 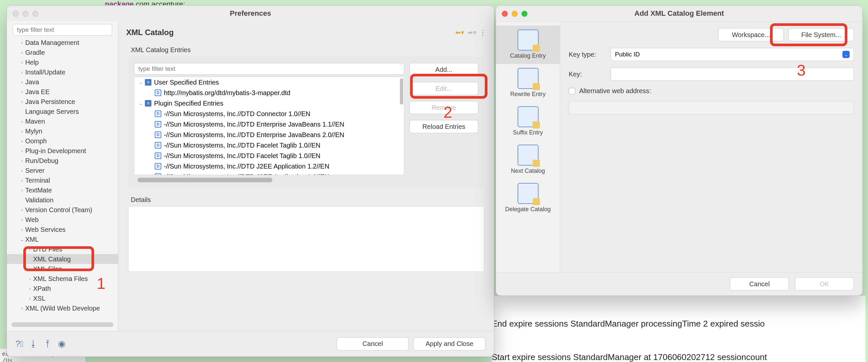 I want to click on tree-item: ›Oomph, so click(x=62, y=141).